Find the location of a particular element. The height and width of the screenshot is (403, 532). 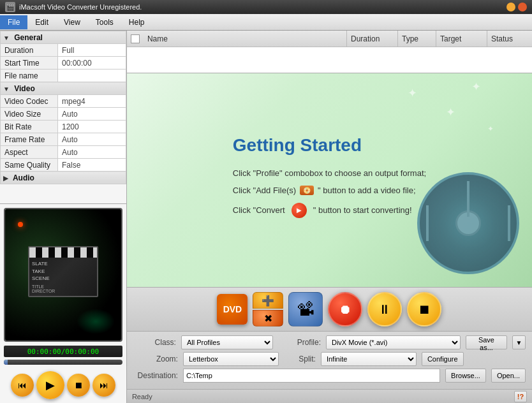

prop-row-samequality: Same Quality False is located at coordinates (64, 165).